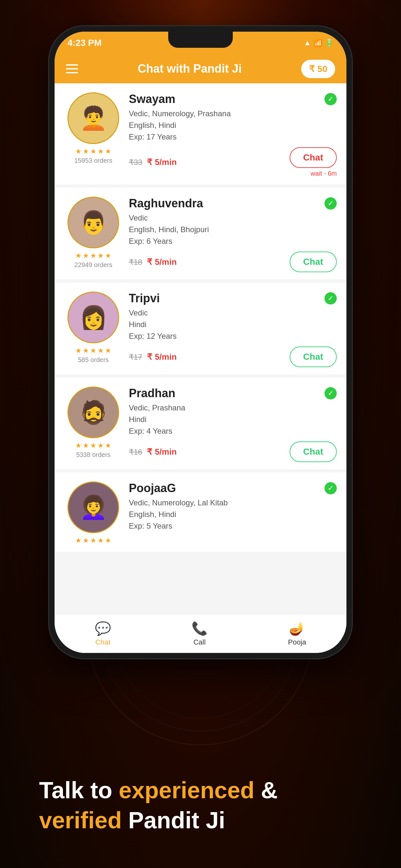 This screenshot has width=401, height=868. Describe the element at coordinates (93, 232) in the screenshot. I see `avatar-wrap: 👨 ★★★★★ 22949 orders` at that location.